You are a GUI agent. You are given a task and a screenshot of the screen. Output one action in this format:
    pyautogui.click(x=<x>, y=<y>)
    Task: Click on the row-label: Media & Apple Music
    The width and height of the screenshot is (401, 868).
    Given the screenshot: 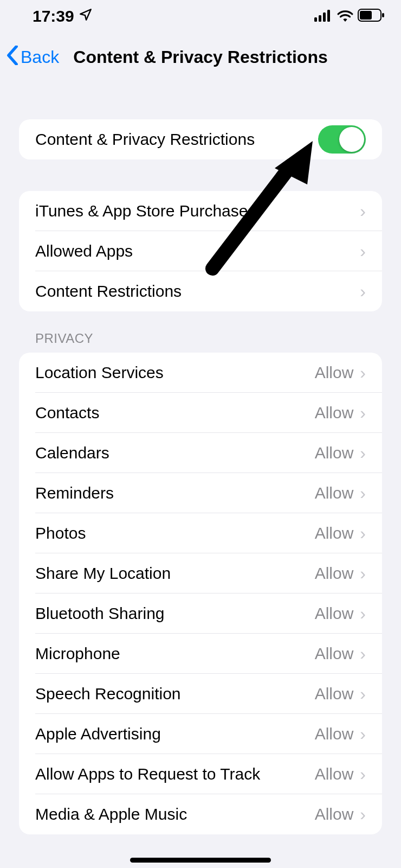 What is the action you would take?
    pyautogui.click(x=175, y=814)
    